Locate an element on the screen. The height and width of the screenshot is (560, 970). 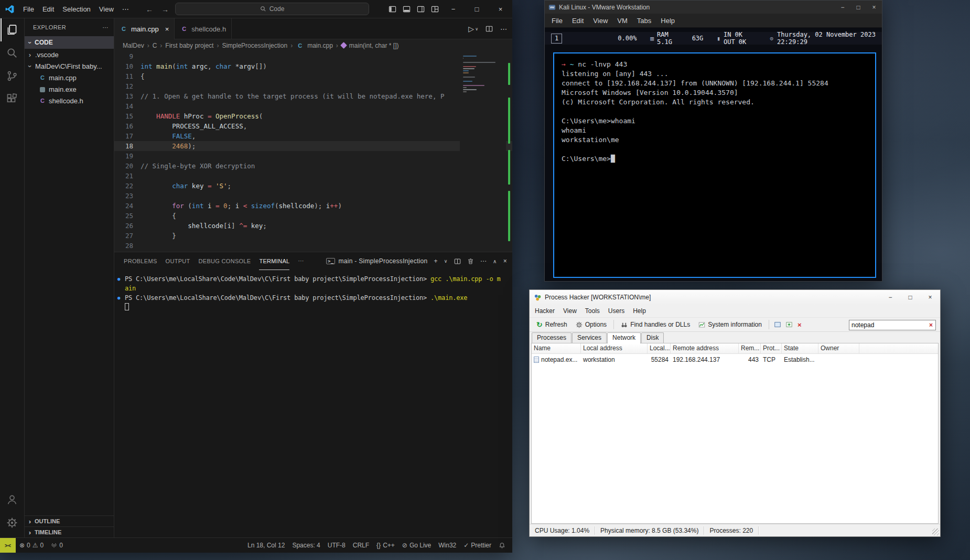
tab-shellcode-h: C shellcode.h is located at coordinates (203, 29).